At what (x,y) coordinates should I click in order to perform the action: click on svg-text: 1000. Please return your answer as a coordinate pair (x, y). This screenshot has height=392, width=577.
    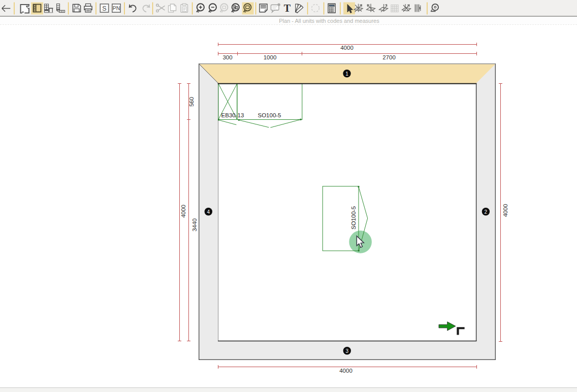
    Looking at the image, I should click on (270, 57).